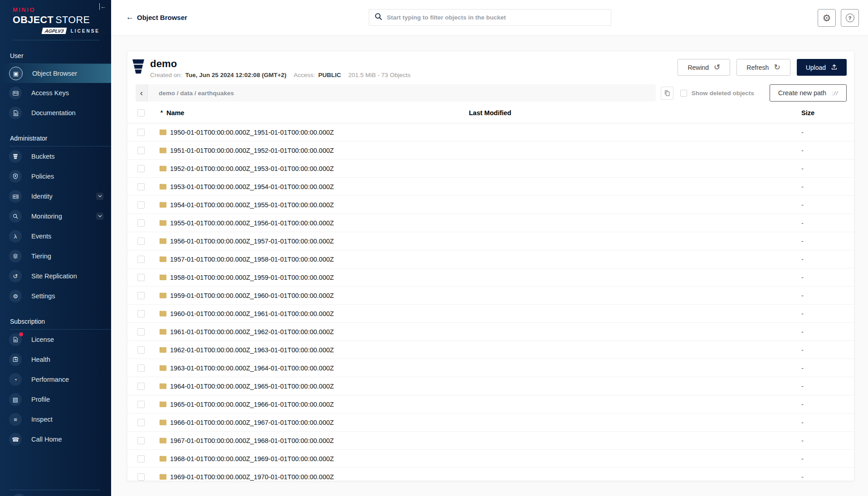 The width and height of the screenshot is (868, 496). What do you see at coordinates (55, 360) in the screenshot?
I see `sidebar-item-health: Health` at bounding box center [55, 360].